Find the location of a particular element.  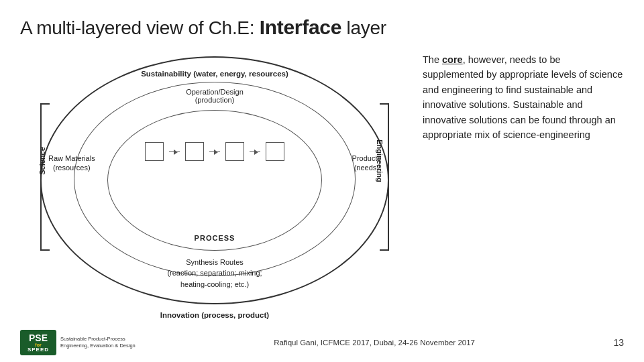

footer: PSE for SPEED Sustainable Product-Proces… is located at coordinates (322, 343).